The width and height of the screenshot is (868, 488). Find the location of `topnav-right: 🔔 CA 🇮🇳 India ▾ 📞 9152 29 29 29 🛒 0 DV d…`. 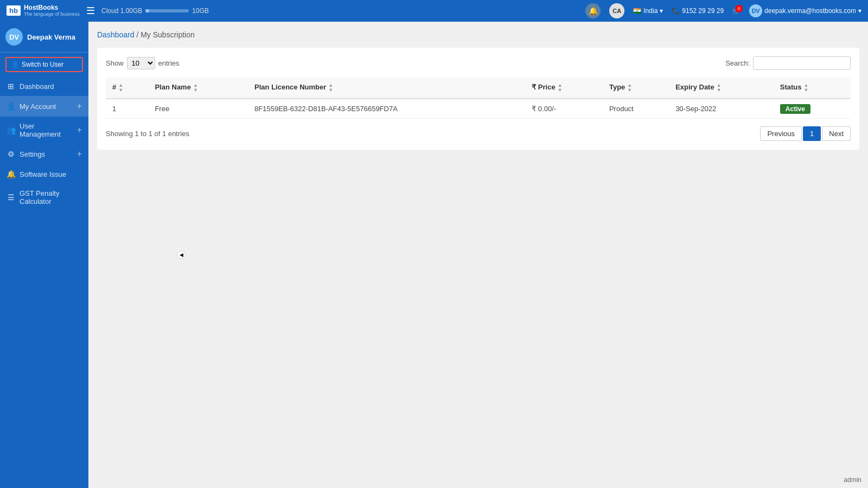

topnav-right: 🔔 CA 🇮🇳 India ▾ 📞 9152 29 29 29 🛒 0 DV d… is located at coordinates (724, 11).